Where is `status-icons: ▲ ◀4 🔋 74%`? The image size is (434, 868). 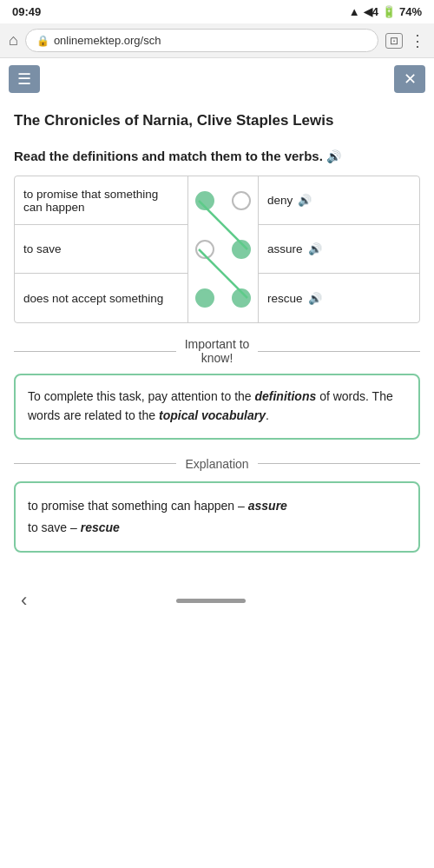
status-icons: ▲ ◀4 🔋 74% is located at coordinates (385, 12).